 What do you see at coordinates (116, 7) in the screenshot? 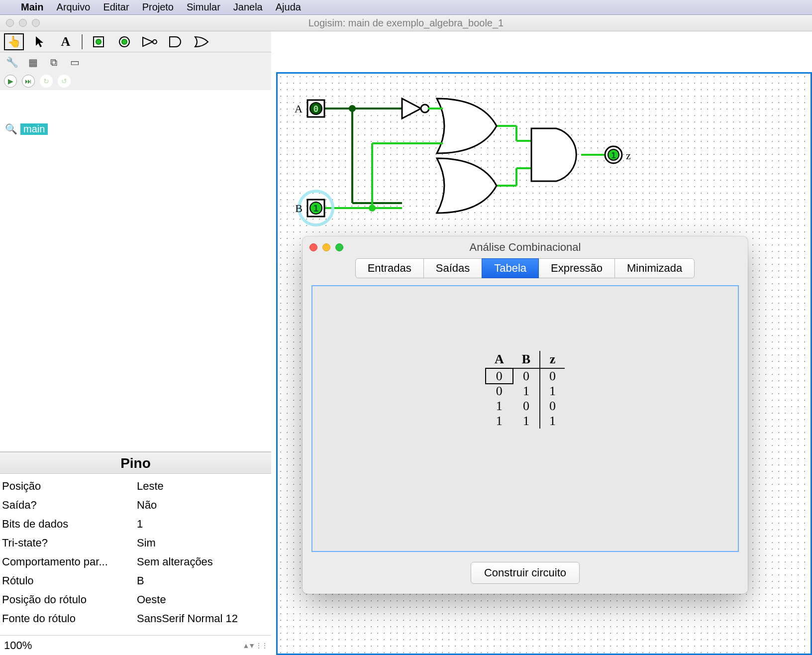
I see `menu-editar: Editar` at bounding box center [116, 7].